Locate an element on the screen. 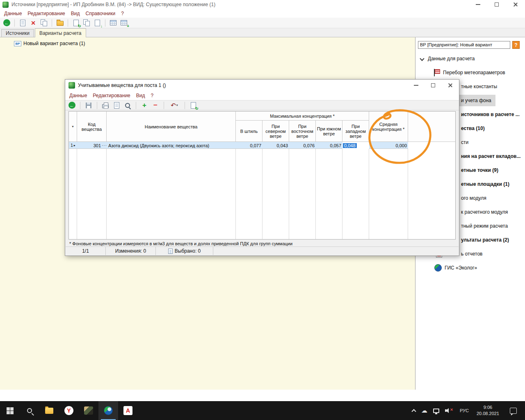 The height and width of the screenshot is (420, 525). menu-data: Данные is located at coordinates (13, 14).